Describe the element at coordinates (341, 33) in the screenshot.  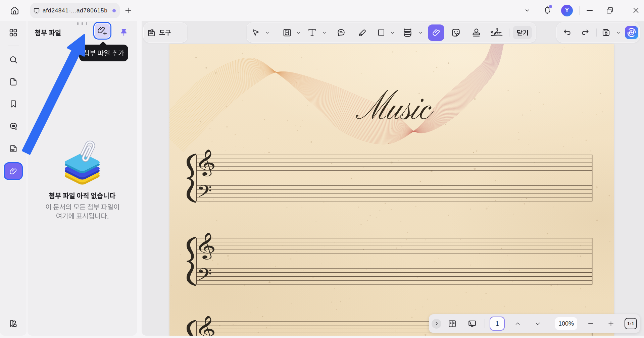
I see `comment-bubble-icon` at that location.